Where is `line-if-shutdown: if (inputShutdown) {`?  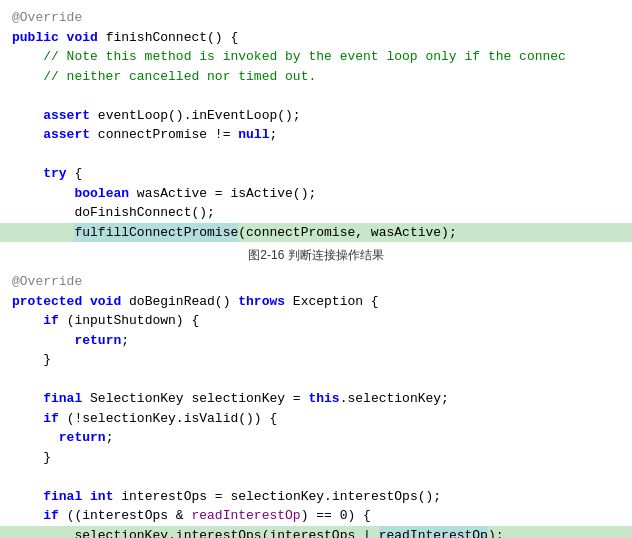
line-if-shutdown: if (inputShutdown) { is located at coordinates (316, 321).